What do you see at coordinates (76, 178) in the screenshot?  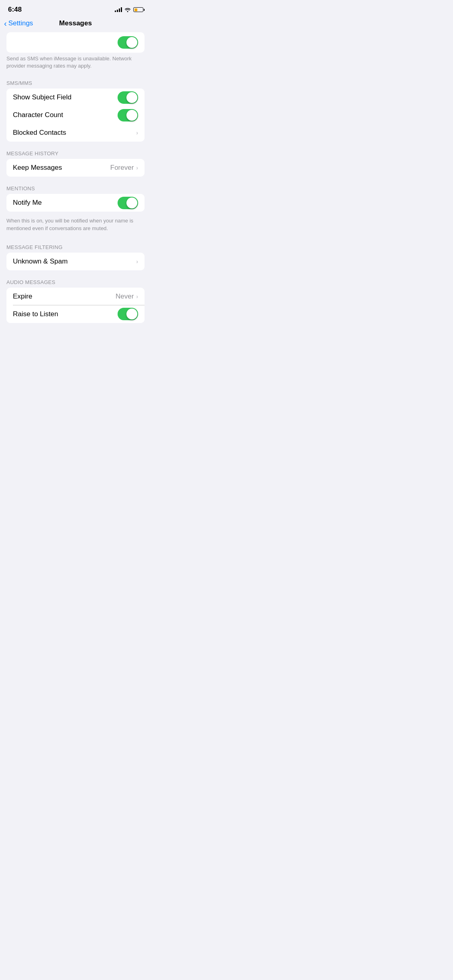 I see `settings-content: Send as SMS when iMessage is unavailable…` at bounding box center [76, 178].